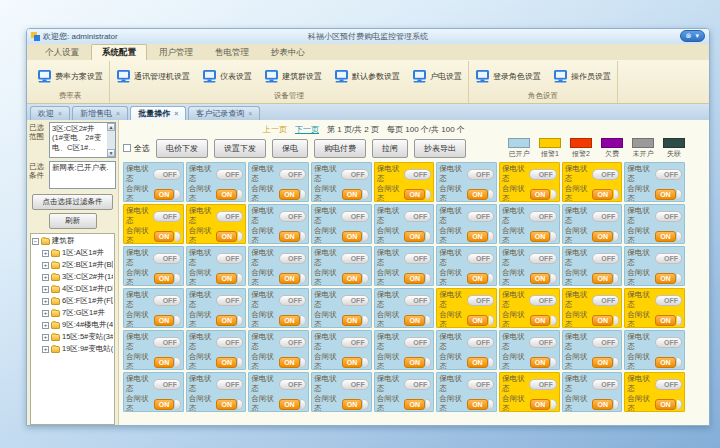 The image size is (720, 448). I want to click on action-button-保电: 保电, so click(290, 148).